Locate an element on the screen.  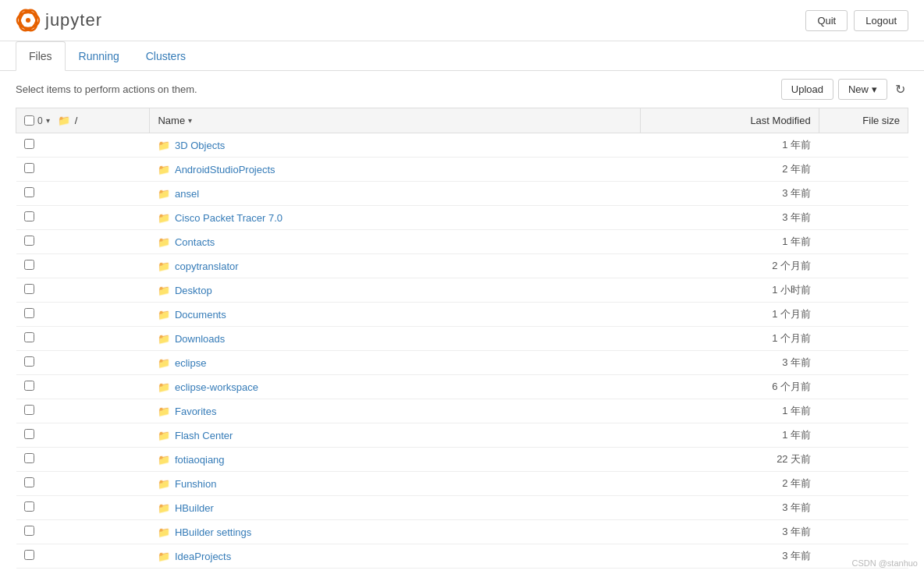
row-modified: 3 年前 is located at coordinates (730, 363).